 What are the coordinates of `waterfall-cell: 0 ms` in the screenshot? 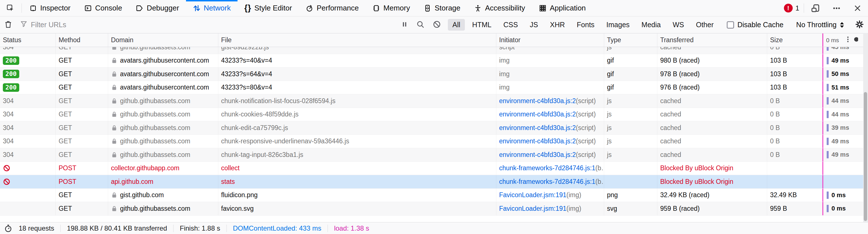 It's located at (845, 209).